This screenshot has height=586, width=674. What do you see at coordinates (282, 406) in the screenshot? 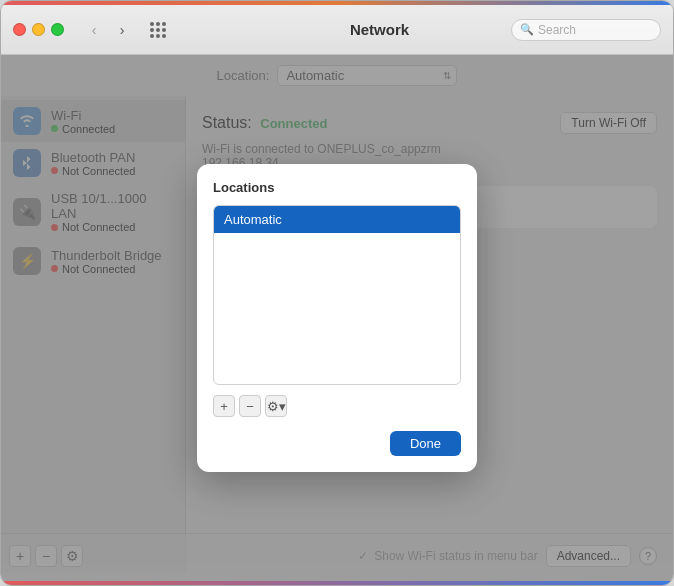
I see `chevron-down-icon: ▾` at bounding box center [282, 406].